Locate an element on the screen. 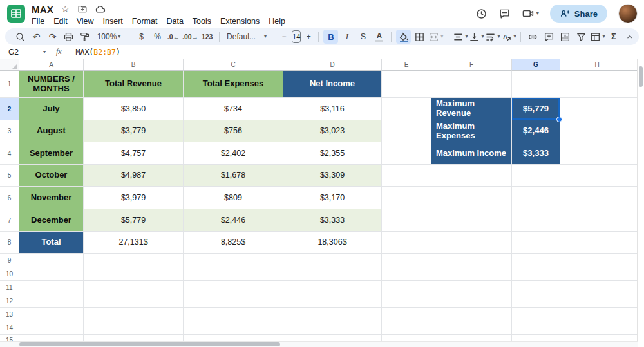 The image size is (644, 347). column-header-G: G is located at coordinates (536, 65).